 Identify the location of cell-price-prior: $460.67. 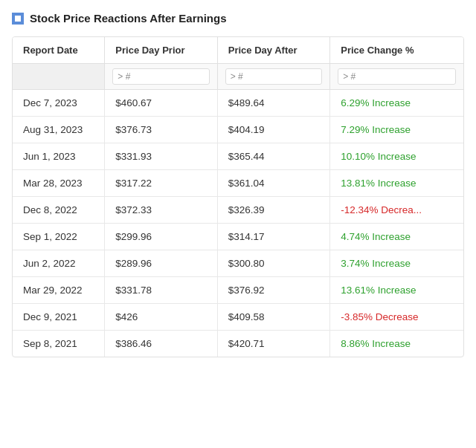
(161, 103).